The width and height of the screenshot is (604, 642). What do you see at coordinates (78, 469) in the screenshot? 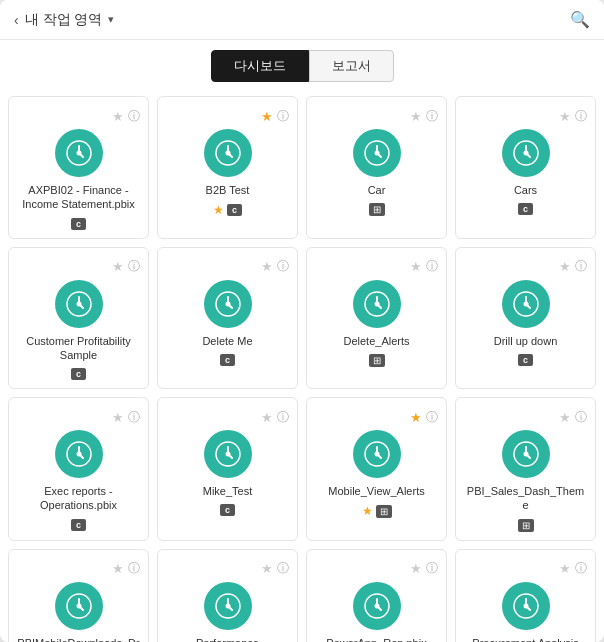
I see `card-exec-reports: ★ⓘ Exec reports - Operations.pbixc` at bounding box center [78, 469].